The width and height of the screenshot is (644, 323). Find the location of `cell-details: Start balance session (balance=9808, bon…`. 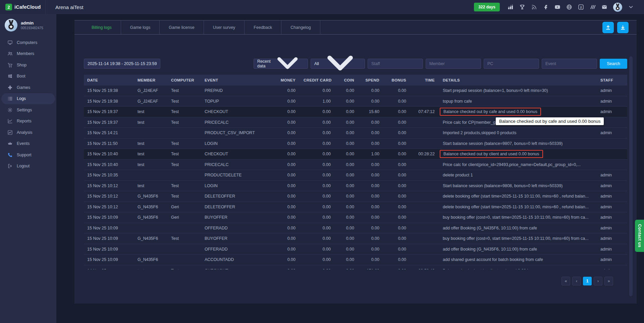

cell-details: Start balance session (balance=9808, bon… is located at coordinates (518, 186).